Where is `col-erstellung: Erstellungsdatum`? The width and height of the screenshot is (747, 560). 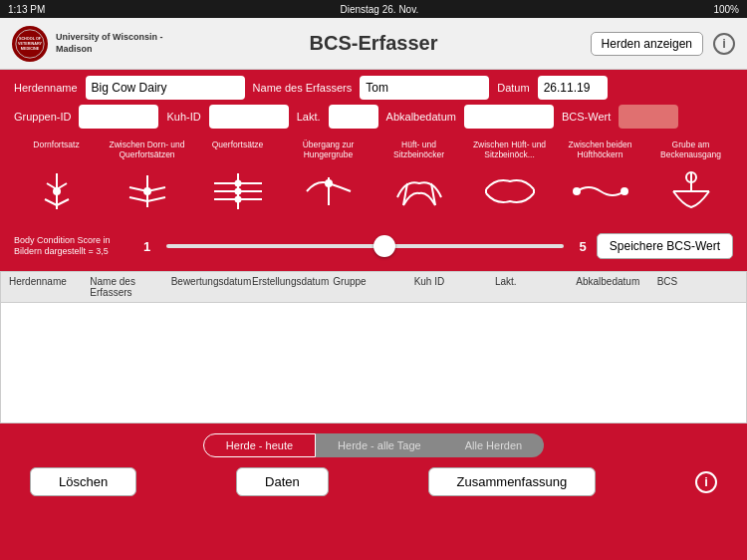 col-erstellung: Erstellungsdatum is located at coordinates (293, 287).